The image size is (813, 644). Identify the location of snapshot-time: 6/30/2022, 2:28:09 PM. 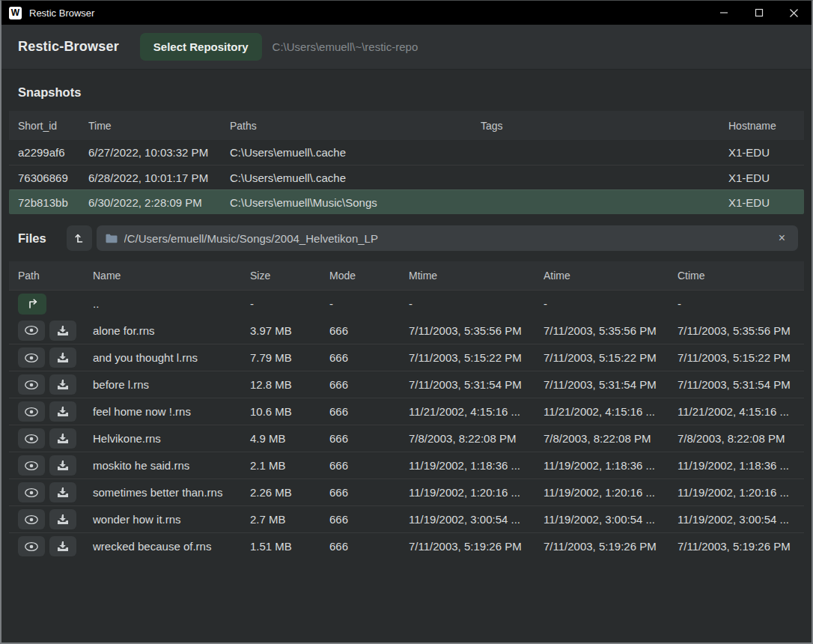
(159, 202).